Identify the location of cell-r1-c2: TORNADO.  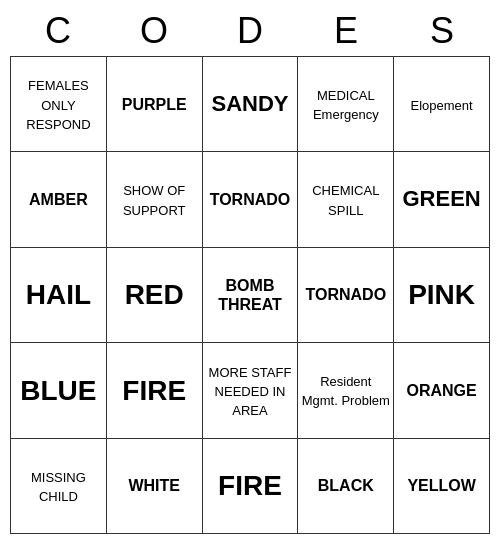
(250, 200).